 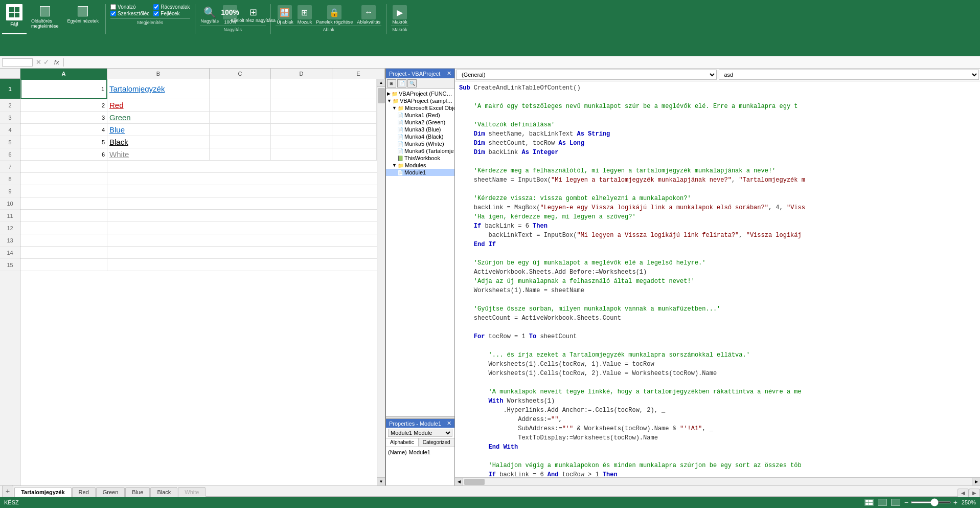 I want to click on vba-prop-close-icon: ✕, so click(x=449, y=424).